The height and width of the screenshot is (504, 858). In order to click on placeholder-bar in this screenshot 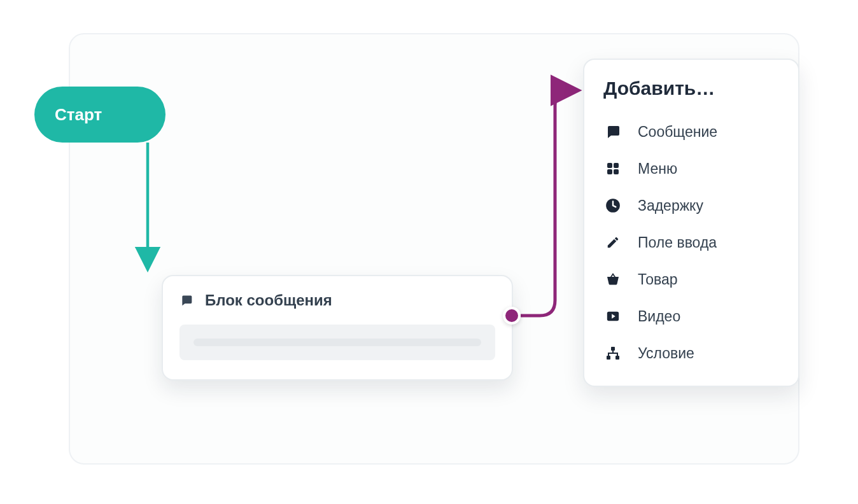, I will do `click(337, 342)`.